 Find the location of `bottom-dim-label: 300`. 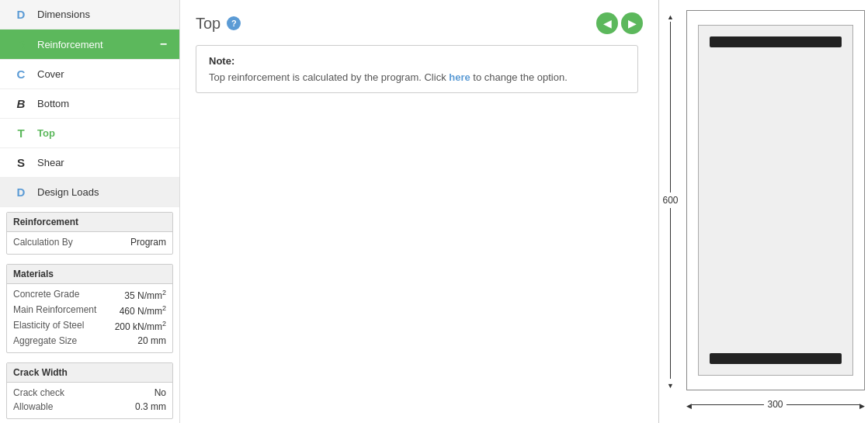

bottom-dim-label: 300 is located at coordinates (775, 404).